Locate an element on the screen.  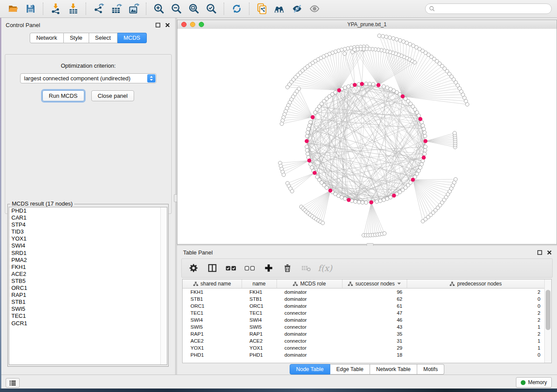
table-cell: 47 is located at coordinates (374, 313).